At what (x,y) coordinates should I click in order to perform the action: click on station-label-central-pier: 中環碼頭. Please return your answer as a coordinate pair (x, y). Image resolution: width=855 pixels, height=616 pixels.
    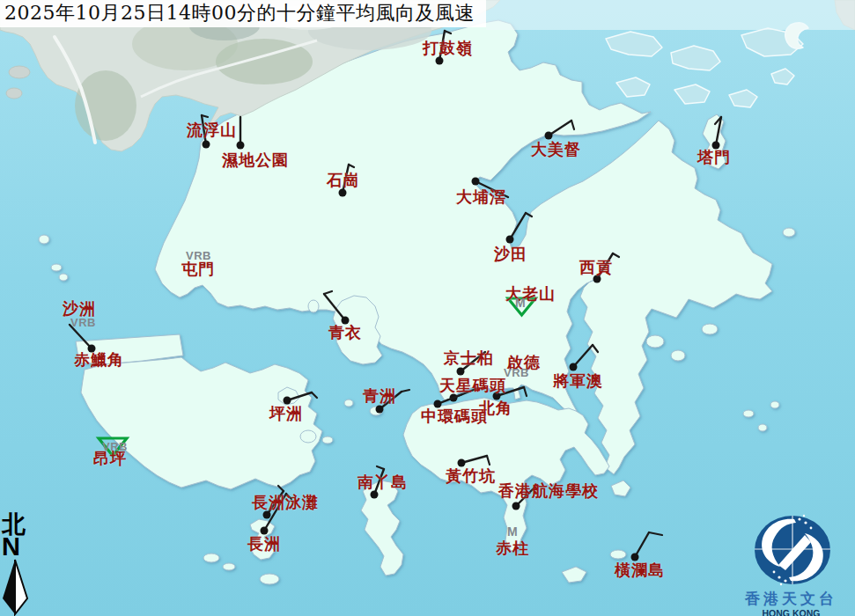
    Looking at the image, I should click on (454, 416).